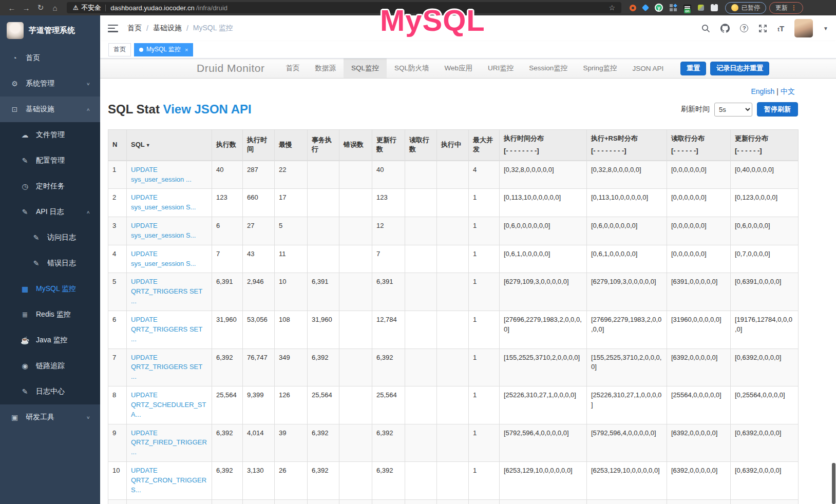 Image resolution: width=836 pixels, height=504 pixels. Describe the element at coordinates (50, 212) in the screenshot. I see `sidebar-item-api-log: ✎API 日志∧` at that location.